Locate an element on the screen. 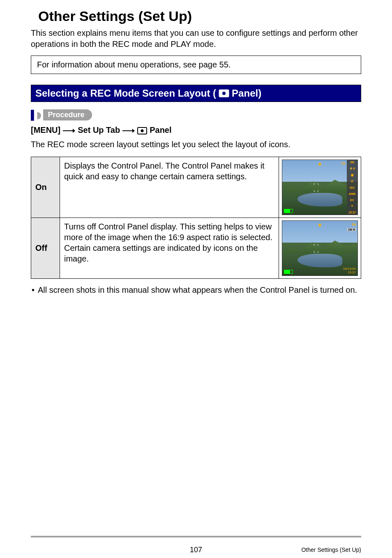  date-time-overlay: 10/12/24 15:37 is located at coordinates (349, 271).